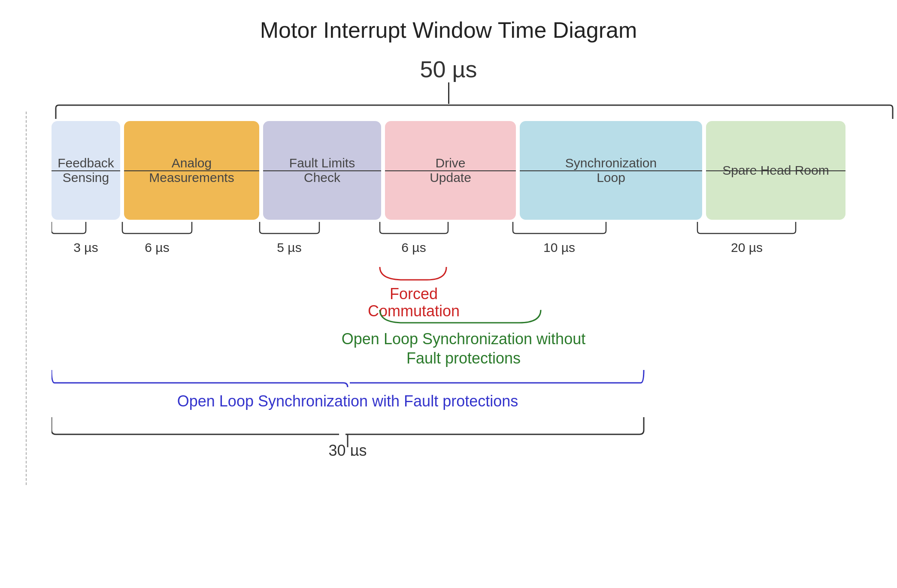 This screenshot has height=588, width=897. I want to click on segments-row: FeedbackSensing AnalogMeasurements Fault…, so click(448, 170).